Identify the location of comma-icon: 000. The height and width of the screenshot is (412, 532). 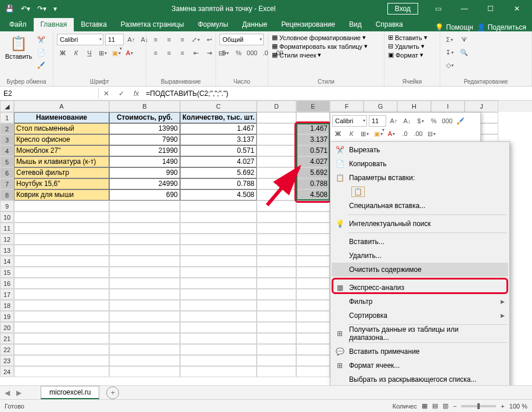
(252, 53).